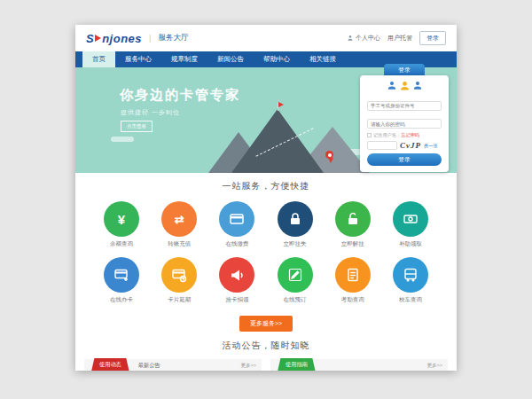 The image size is (532, 399). I want to click on nav-item-5: 相关链接, so click(323, 59).